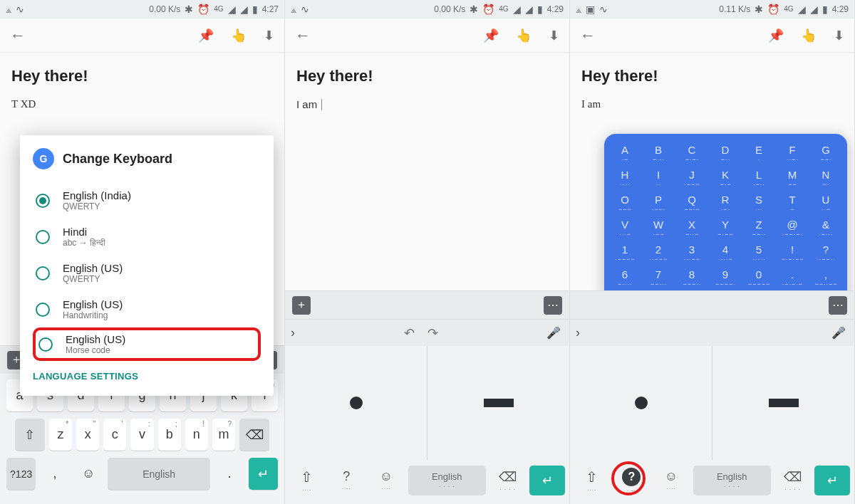 The image size is (855, 504). What do you see at coordinates (826, 154) in the screenshot?
I see `cheat-cell: G−−·` at bounding box center [826, 154].